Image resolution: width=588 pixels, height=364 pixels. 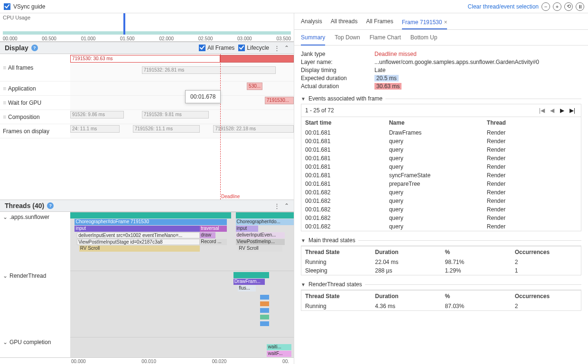 I want to click on frame-bar: 7191530: 30.63 ms, so click(x=145, y=59).